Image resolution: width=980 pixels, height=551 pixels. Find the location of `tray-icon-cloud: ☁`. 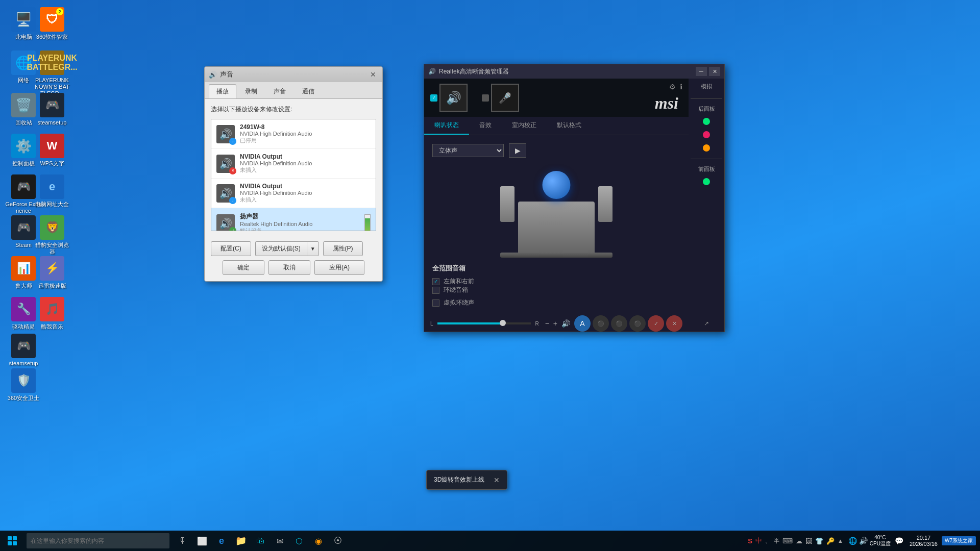

tray-icon-cloud: ☁ is located at coordinates (799, 541).